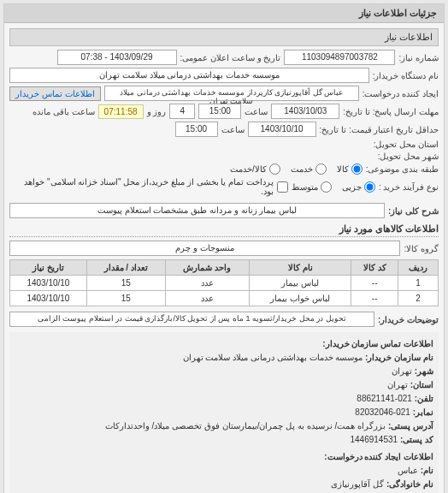 Image resolution: width=448 pixels, height=493 pixels. I want to click on buyer-notes-field: تحویل در محل خریدار/تسویه 1 ماه پس از تح…, so click(192, 319).